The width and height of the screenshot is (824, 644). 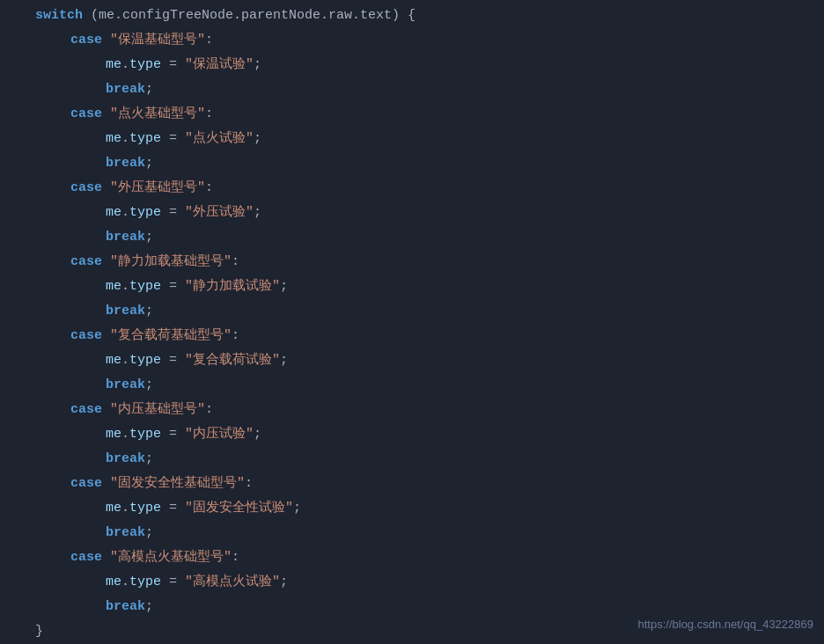 I want to click on string-token: "静力加载基础型号", so click(x=171, y=262).